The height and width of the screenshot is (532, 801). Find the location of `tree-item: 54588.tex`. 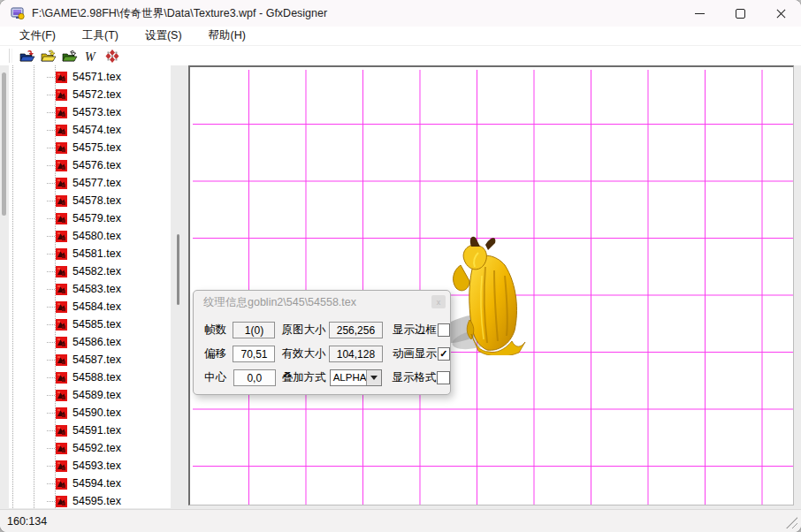

tree-item: 54588.tex is located at coordinates (90, 377).